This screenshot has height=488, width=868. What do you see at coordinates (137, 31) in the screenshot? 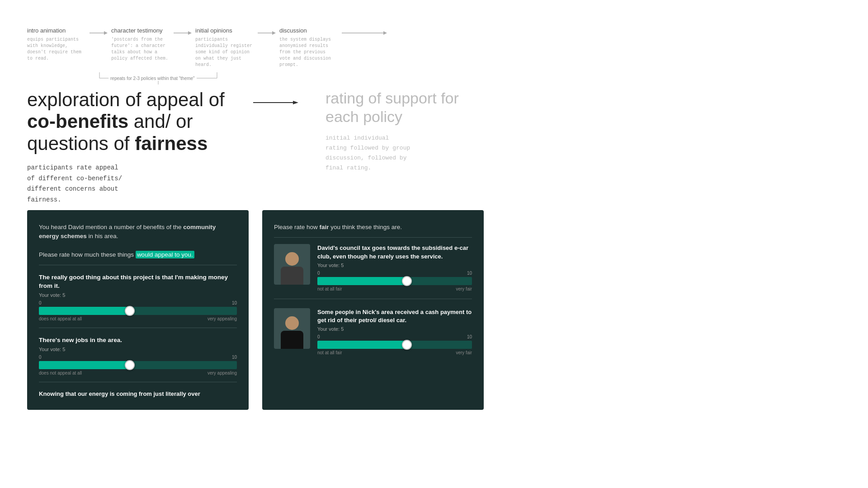
I see `flow-step-testimony-title: character testimony` at bounding box center [137, 31].